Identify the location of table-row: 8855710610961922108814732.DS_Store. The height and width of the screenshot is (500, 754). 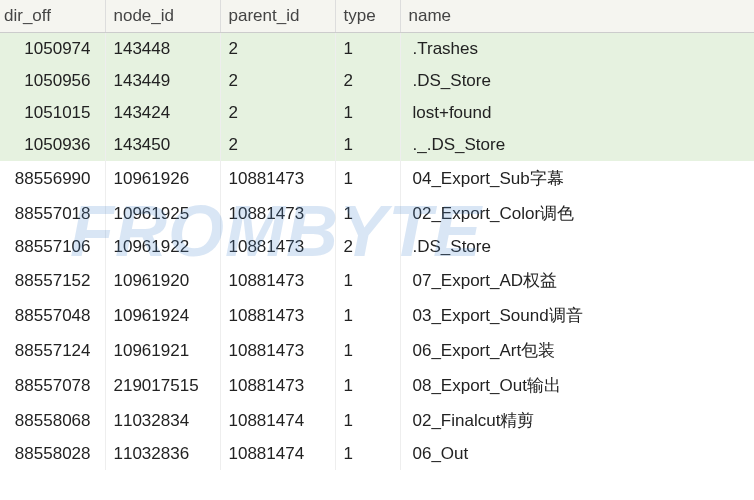
(377, 247).